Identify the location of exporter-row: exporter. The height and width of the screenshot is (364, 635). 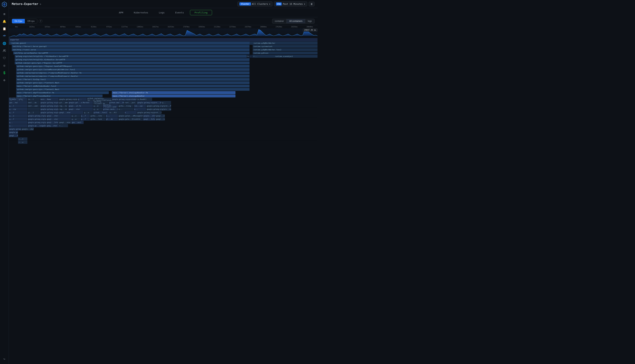
(163, 40).